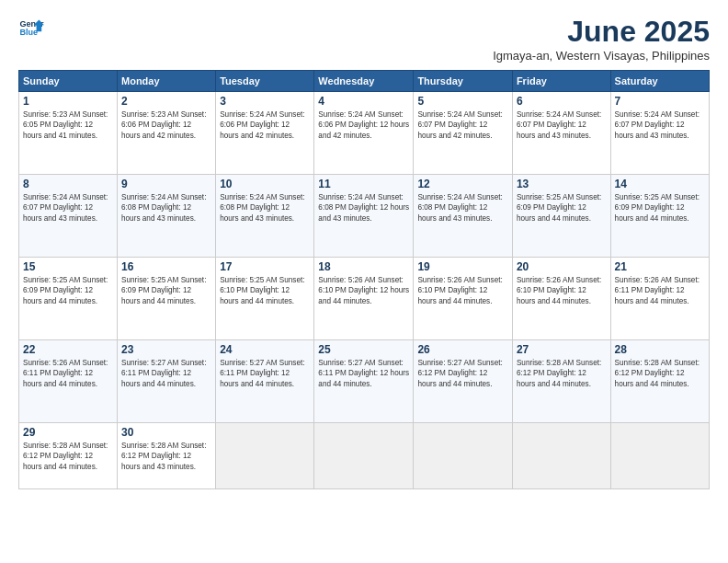  What do you see at coordinates (601, 39) in the screenshot?
I see `title-block: June 2025 Igmaya-an, Western Visayas, Ph…` at bounding box center [601, 39].